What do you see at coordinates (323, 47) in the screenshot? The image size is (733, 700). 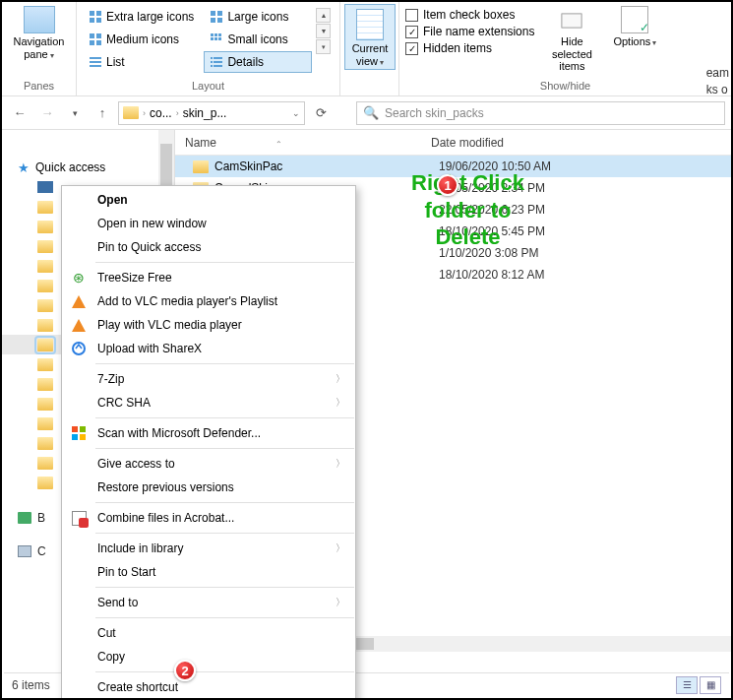 I see `layout-expand: ▾` at bounding box center [323, 47].